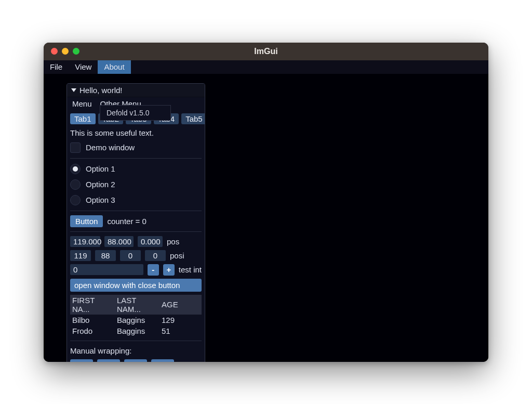 Image resolution: width=532 pixels, height=404 pixels. I want to click on test-int-label: test int, so click(190, 269).